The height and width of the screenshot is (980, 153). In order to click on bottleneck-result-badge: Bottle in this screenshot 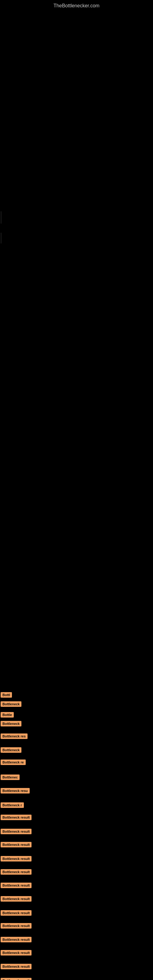, I will do `click(7, 715)`.